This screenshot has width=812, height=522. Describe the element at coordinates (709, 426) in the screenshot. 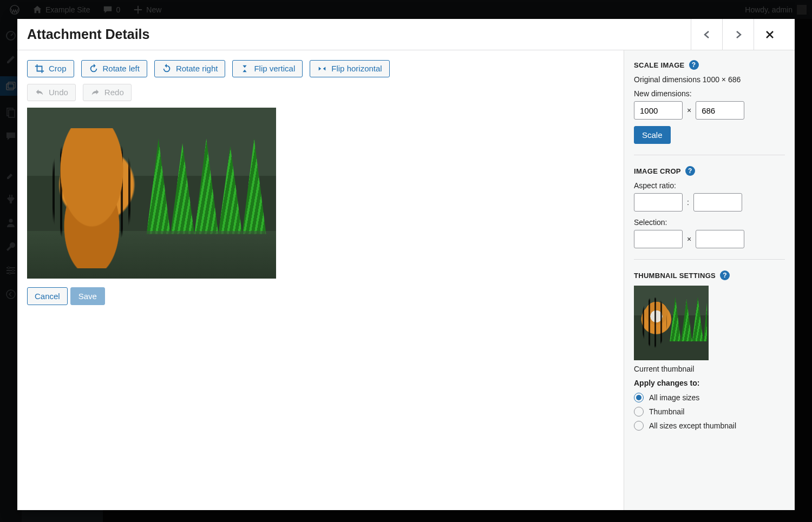

I see `radio-except-thumbnail: All sizes except thumbnail` at that location.